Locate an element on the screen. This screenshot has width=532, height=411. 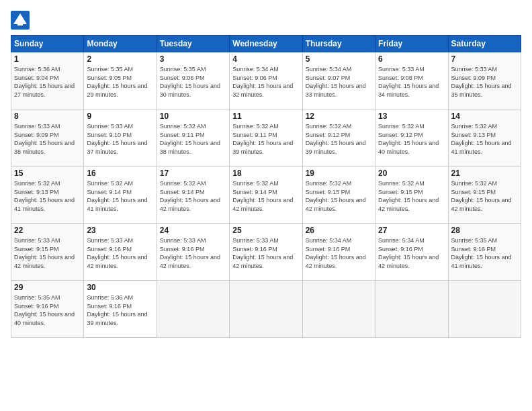
day-number: 12 is located at coordinates (339, 116).